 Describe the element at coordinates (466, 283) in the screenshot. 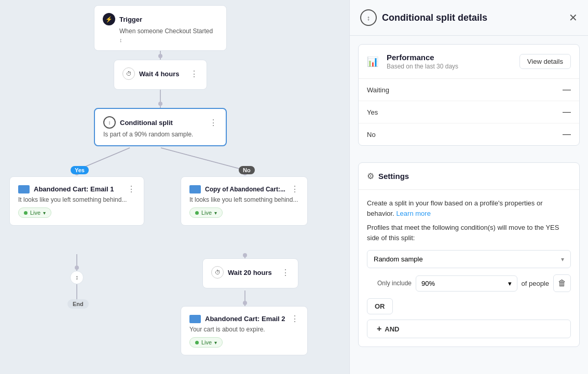

I see `percent-dropdown: 90% ▾` at that location.